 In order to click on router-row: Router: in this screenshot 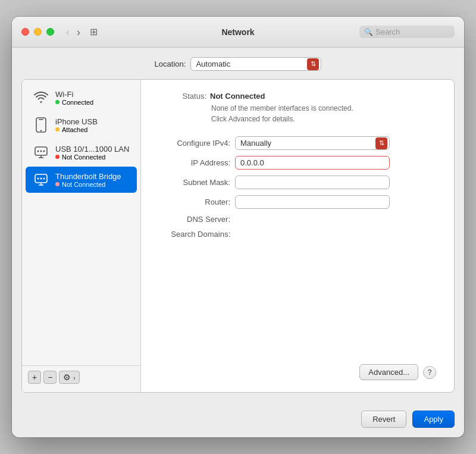, I will do `click(298, 202)`.